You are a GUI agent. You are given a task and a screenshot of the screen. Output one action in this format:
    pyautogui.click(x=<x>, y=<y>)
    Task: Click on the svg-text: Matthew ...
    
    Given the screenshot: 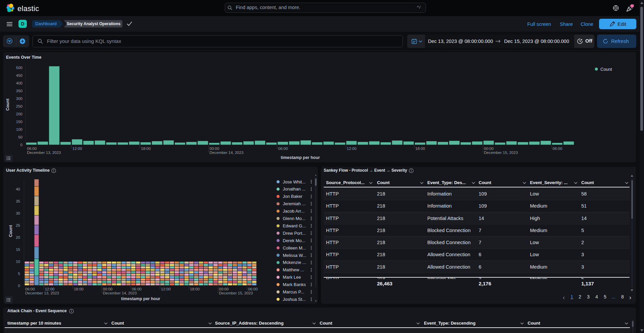 What is the action you would take?
    pyautogui.click(x=293, y=270)
    